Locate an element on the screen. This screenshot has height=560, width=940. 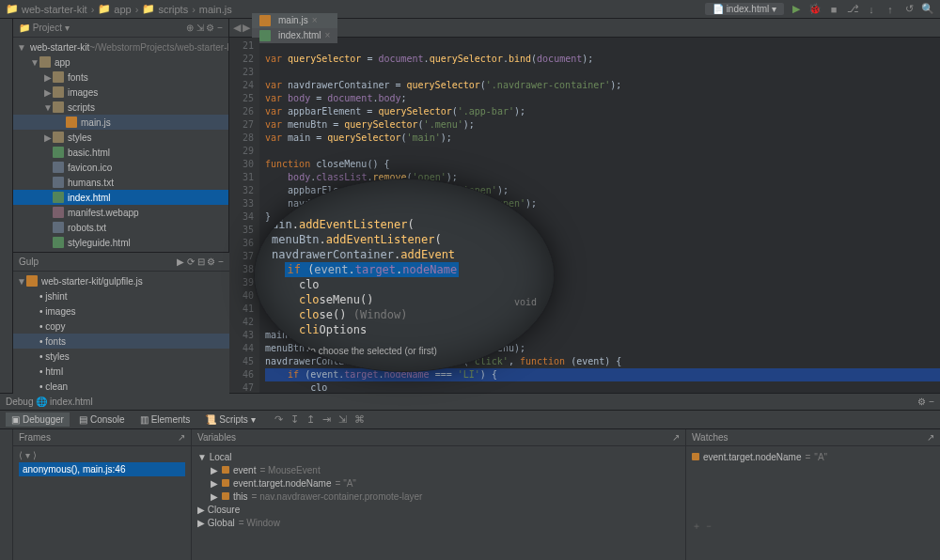
completion-hint: void is located at coordinates (525, 303).